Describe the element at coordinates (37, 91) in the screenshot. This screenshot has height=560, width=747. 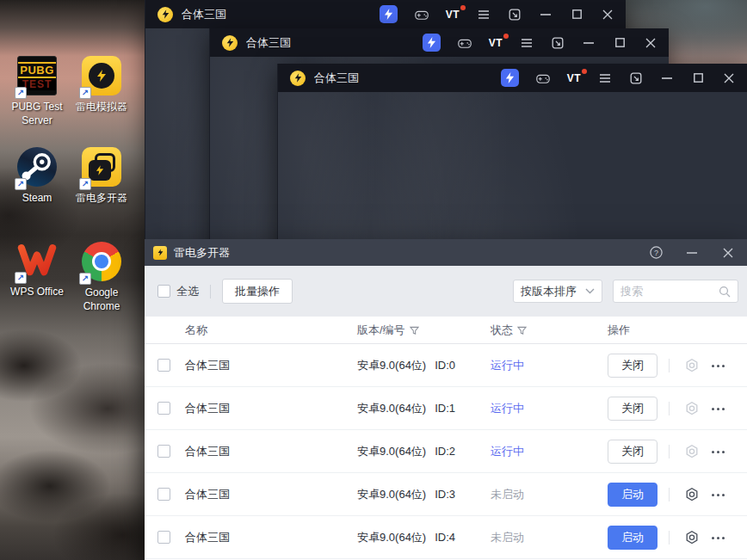
I see `desktop-icon-pubg: PUBGTEST ↗ PUBG Test Server` at that location.